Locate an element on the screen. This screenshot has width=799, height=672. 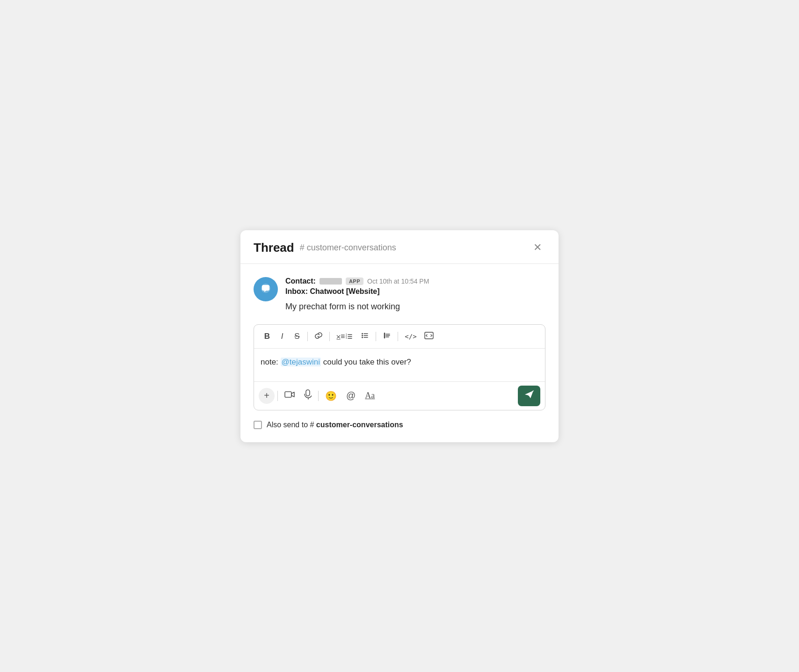
video-button is located at coordinates (290, 396).